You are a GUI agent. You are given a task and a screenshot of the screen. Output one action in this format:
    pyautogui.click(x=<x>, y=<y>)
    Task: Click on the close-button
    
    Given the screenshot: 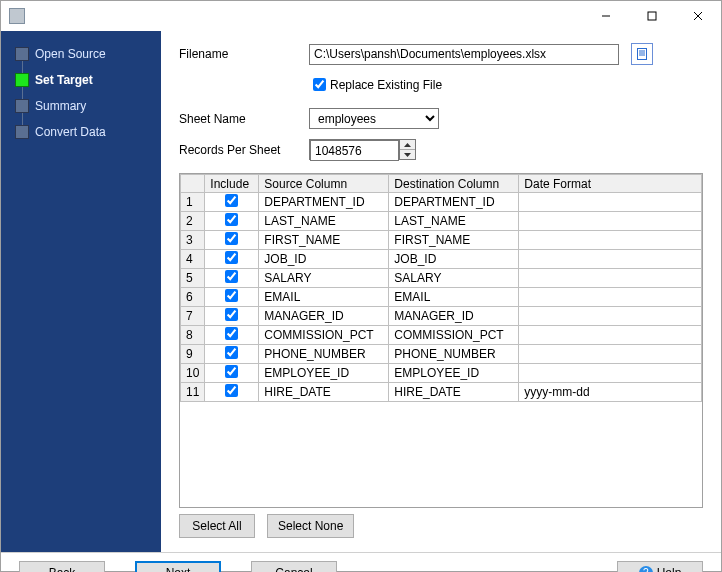 What is the action you would take?
    pyautogui.click(x=698, y=16)
    